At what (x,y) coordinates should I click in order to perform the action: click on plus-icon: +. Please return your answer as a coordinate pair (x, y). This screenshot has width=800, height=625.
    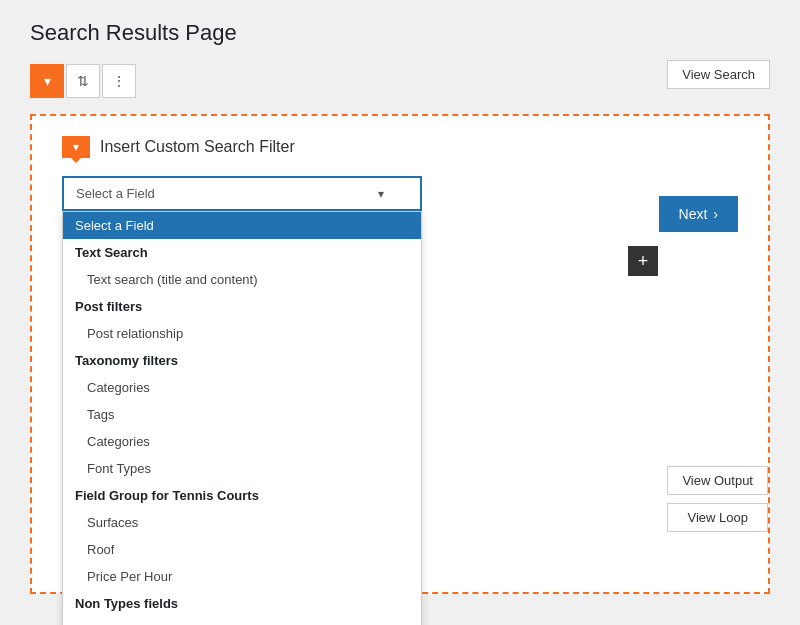
    Looking at the image, I should click on (644, 262).